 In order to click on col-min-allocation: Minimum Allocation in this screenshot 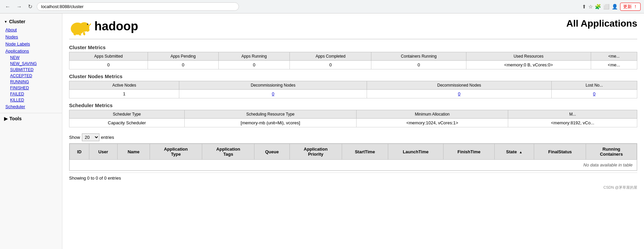, I will do `click(432, 115)`.